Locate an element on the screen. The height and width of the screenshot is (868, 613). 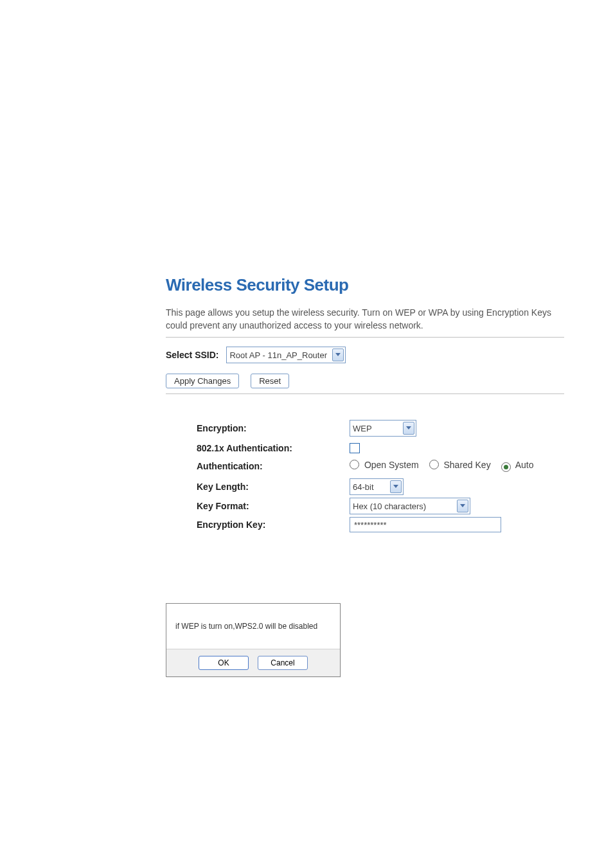
ssid-select-value: Root AP - 11n_AP_Router is located at coordinates (280, 355).